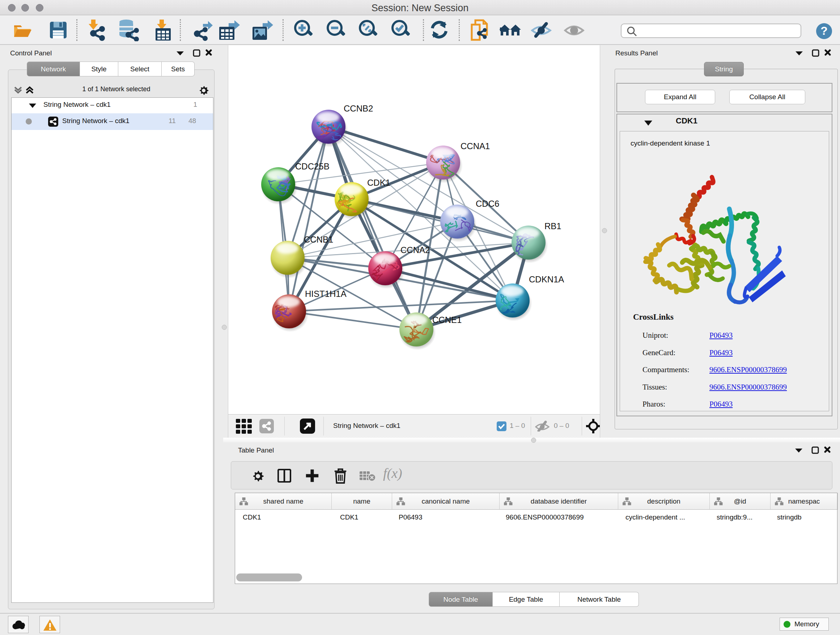 The width and height of the screenshot is (840, 635). Describe the element at coordinates (379, 182) in the screenshot. I see `svg-text: CDK1` at that location.